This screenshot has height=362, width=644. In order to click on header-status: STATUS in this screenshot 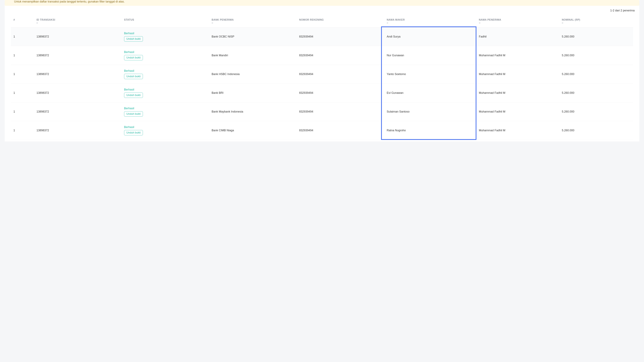, I will do `click(166, 22)`.